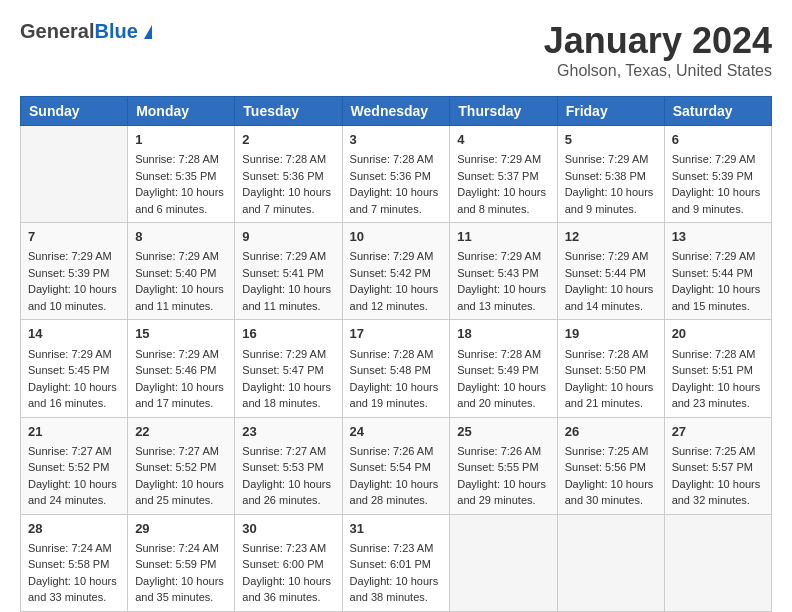 The image size is (792, 612). Describe the element at coordinates (74, 562) in the screenshot. I see `calendar-cell: 28Sunrise: 7:24 AMSunset: 5:58 PMDayligh…` at that location.